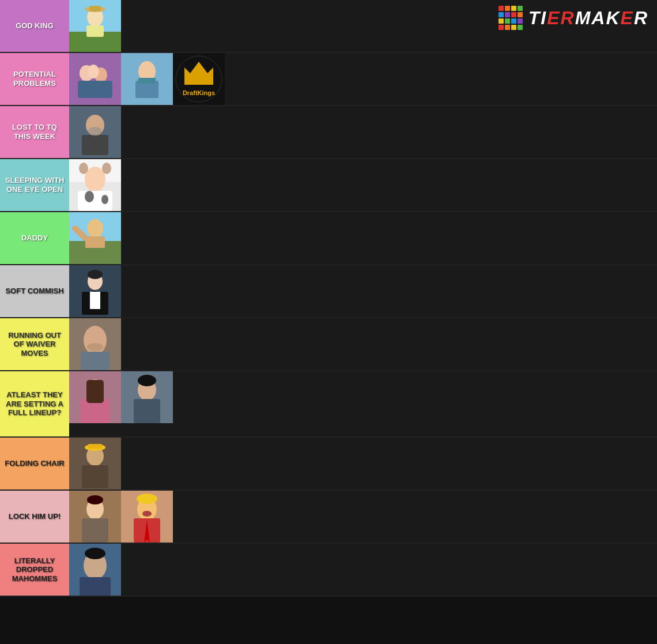 Image resolution: width=657 pixels, height=644 pixels. What do you see at coordinates (199, 79) in the screenshot?
I see `list-item: DraftKings` at bounding box center [199, 79].